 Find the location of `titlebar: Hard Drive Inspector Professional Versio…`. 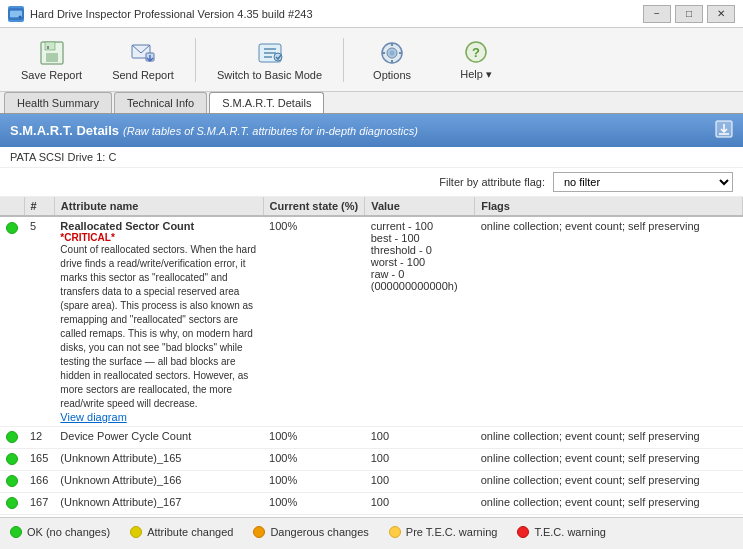

titlebar: Hard Drive Inspector Professional Versio… is located at coordinates (372, 14).